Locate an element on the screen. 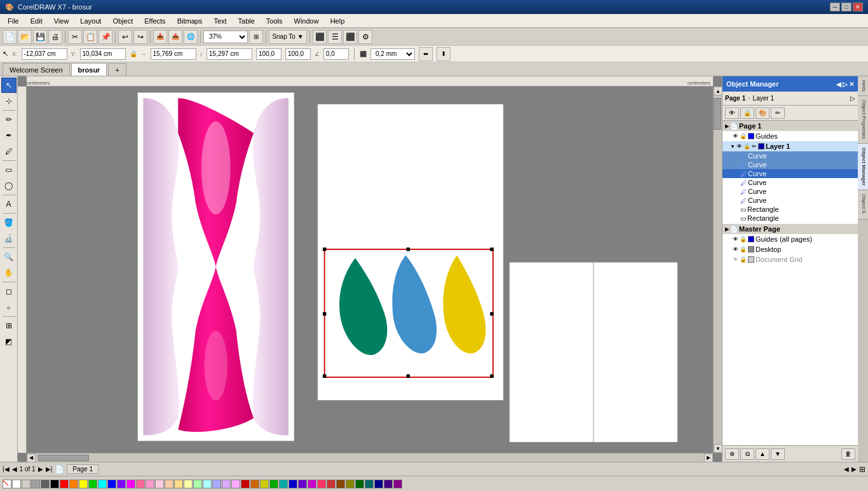 The image size is (868, 491). om-arrow-left: ◀ is located at coordinates (839, 84).